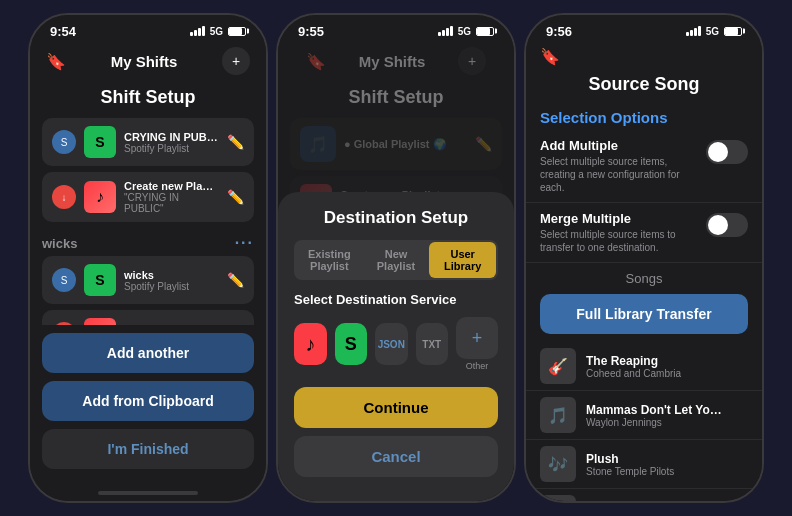 The width and height of the screenshot is (792, 516). I want to click on status-bar-2: 9:55 5G, so click(396, 29).